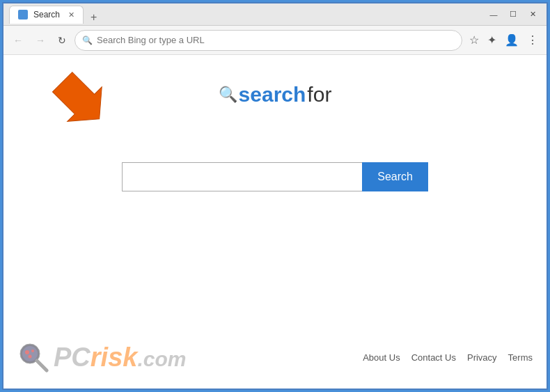 This screenshot has height=392, width=550. What do you see at coordinates (269, 40) in the screenshot?
I see `address-bar-wrapper: 🔍` at bounding box center [269, 40].